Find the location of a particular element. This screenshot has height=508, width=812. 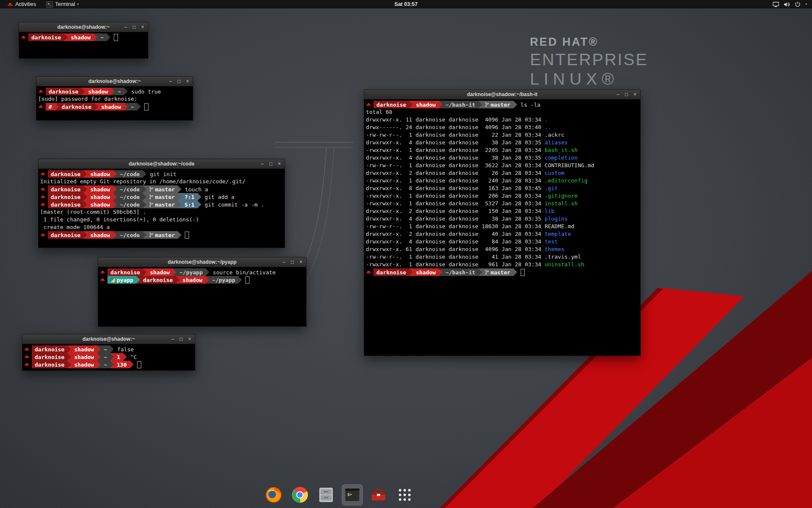

rhel-logo-line1: RED HAT® is located at coordinates (589, 42).